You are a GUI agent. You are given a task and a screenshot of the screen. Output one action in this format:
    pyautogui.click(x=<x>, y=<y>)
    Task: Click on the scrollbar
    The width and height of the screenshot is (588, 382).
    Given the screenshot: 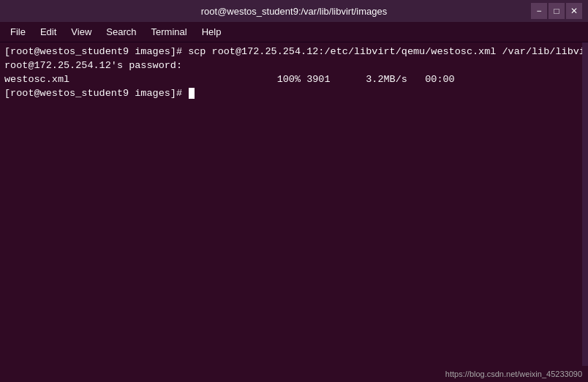 What is the action you would take?
    pyautogui.click(x=585, y=204)
    